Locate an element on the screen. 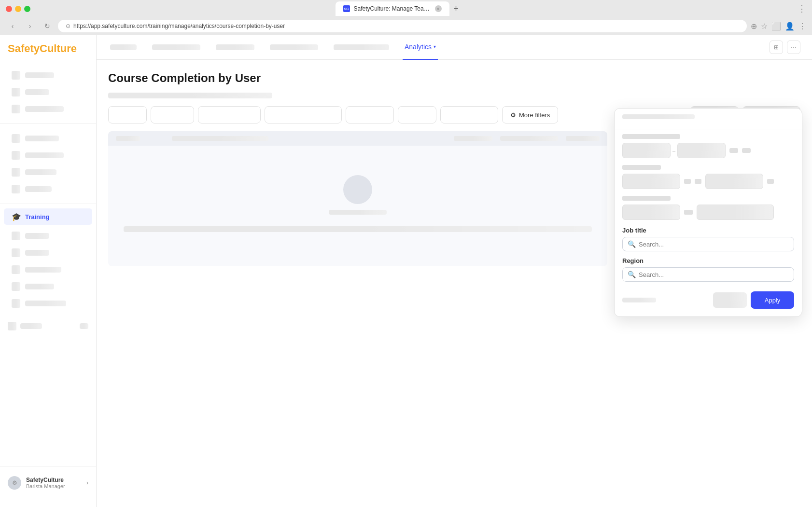 The image size is (812, 507). forward-button: › is located at coordinates (30, 26).